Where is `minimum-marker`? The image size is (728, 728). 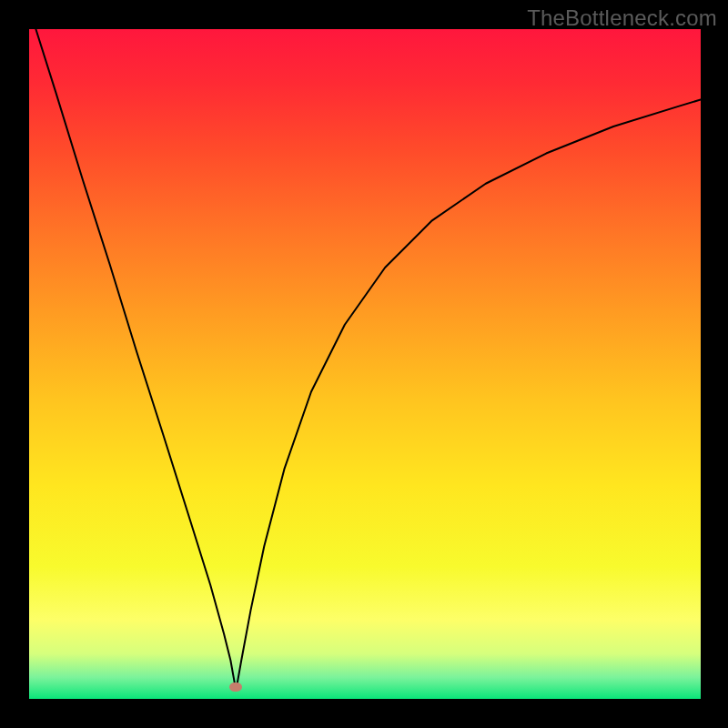
minimum-marker is located at coordinates (236, 687).